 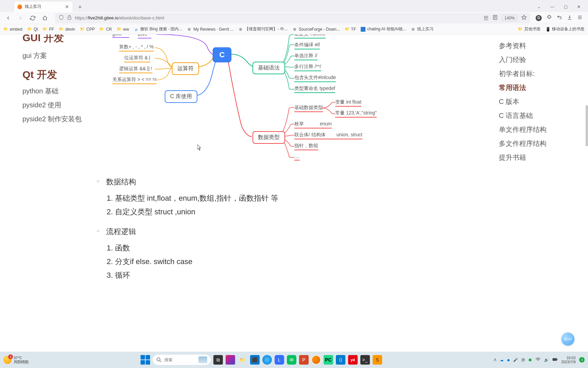 What do you see at coordinates (568, 360) in the screenshot?
I see `taskbar-clock: 18:02 2023/7/9` at bounding box center [568, 360].